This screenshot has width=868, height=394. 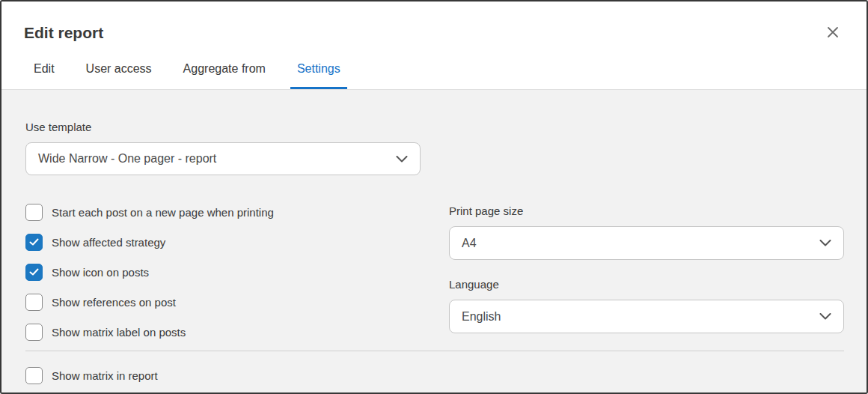 I want to click on language-label: Language, so click(x=647, y=285).